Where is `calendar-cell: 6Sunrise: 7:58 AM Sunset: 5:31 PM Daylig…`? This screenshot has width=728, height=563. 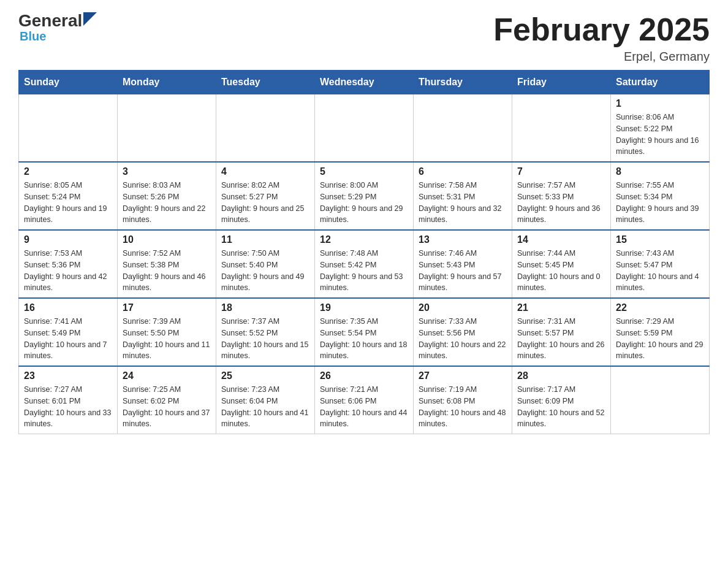
calendar-cell: 6Sunrise: 7:58 AM Sunset: 5:31 PM Daylig… is located at coordinates (463, 196).